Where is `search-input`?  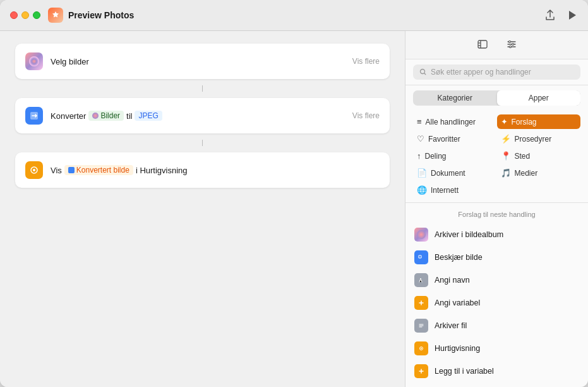
search-input is located at coordinates (503, 72).